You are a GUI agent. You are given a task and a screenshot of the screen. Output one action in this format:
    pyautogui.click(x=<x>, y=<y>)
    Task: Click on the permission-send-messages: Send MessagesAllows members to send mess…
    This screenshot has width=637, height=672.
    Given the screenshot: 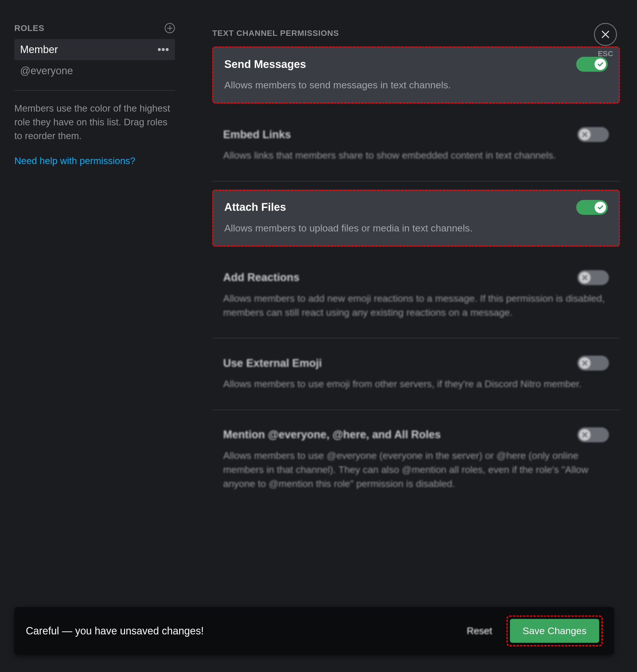 What is the action you would take?
    pyautogui.click(x=416, y=75)
    